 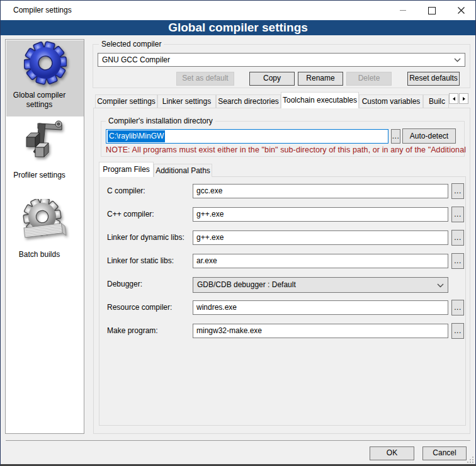 What do you see at coordinates (238, 441) in the screenshot?
I see `footer-divider` at bounding box center [238, 441].